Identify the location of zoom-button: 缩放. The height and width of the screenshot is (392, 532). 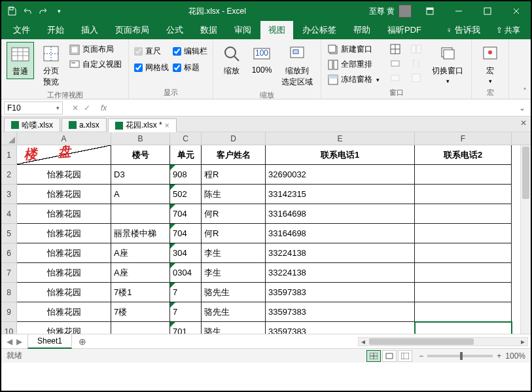
(232, 60).